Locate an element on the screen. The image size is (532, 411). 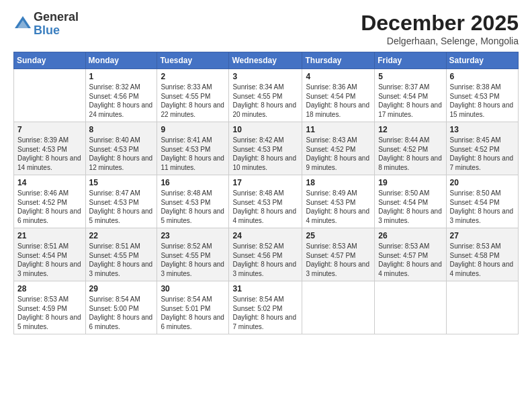
day-header-saturday: Saturday is located at coordinates (482, 60).